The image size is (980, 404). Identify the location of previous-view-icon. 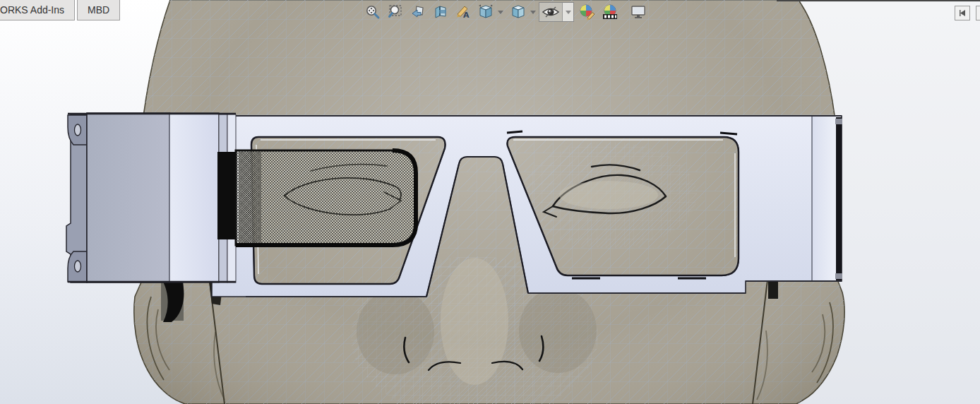
(418, 12).